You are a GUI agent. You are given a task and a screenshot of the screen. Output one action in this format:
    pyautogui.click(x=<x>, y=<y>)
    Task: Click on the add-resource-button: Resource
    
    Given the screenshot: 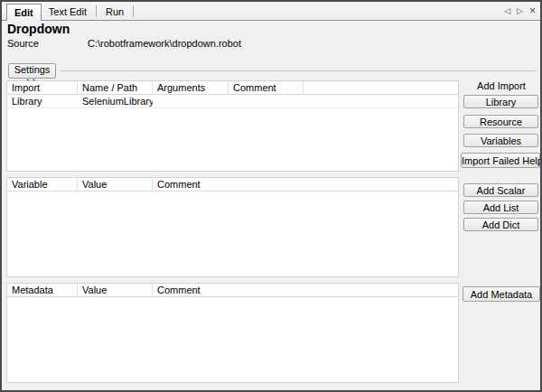 What is the action you would take?
    pyautogui.click(x=500, y=121)
    